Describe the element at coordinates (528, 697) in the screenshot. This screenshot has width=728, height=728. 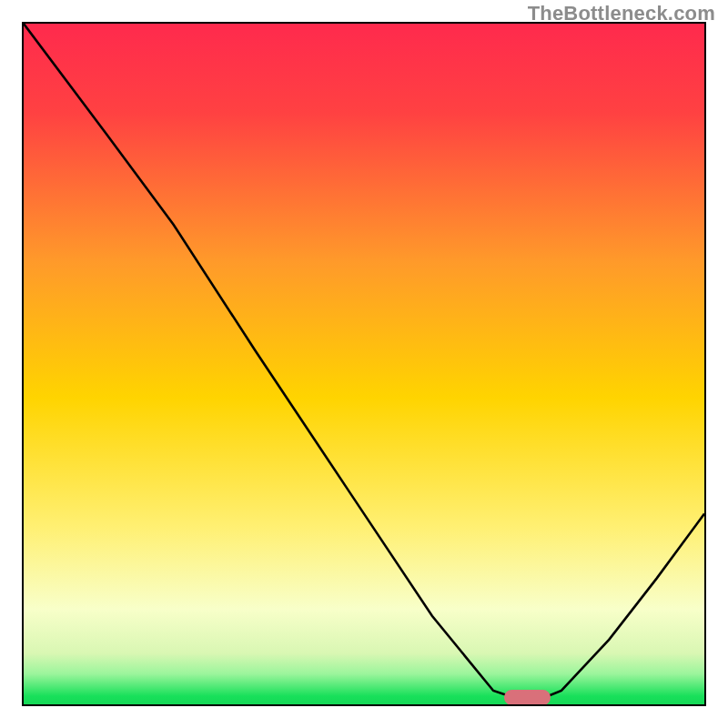
I see `optimal-range-marker` at that location.